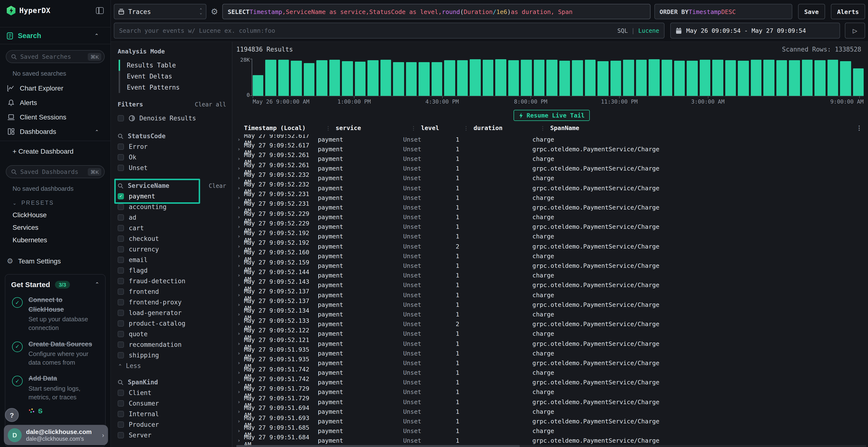 The image size is (868, 447). What do you see at coordinates (551, 304) in the screenshot?
I see `table-row: ›May 27 9:09:52.137 AMpaymentUnset1grpc.…` at bounding box center [551, 304].